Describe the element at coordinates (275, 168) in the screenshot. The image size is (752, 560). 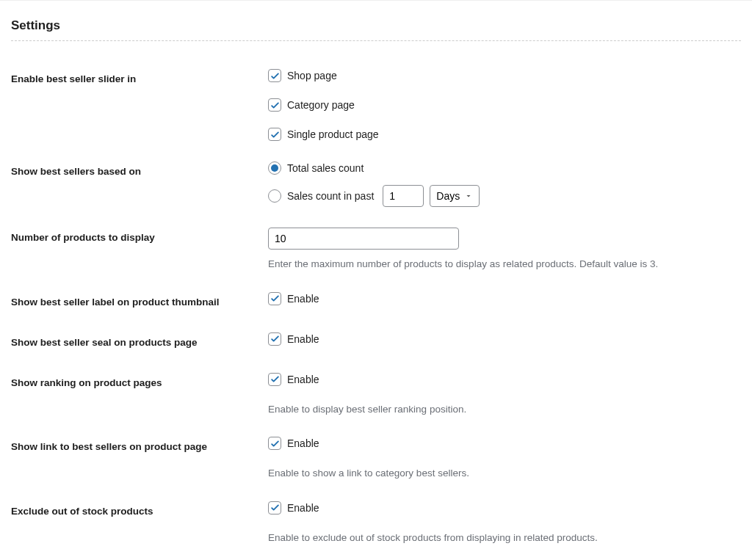
I see `radio-total-sales` at that location.